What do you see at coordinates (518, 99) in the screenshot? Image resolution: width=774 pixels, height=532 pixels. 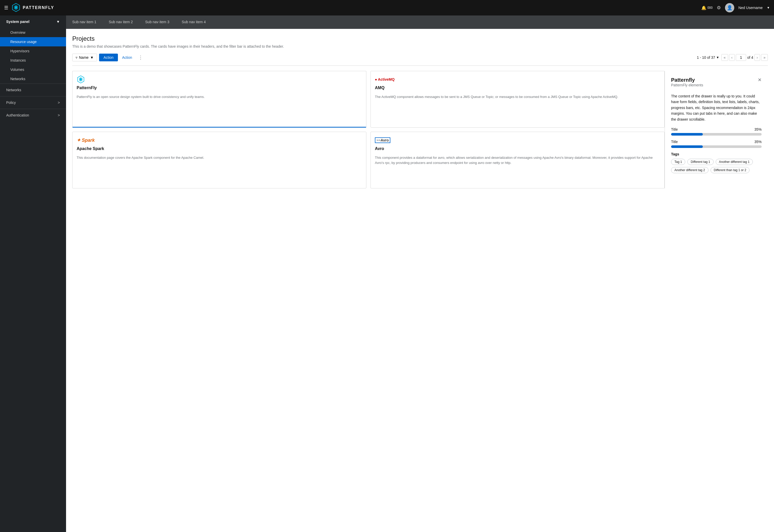 I see `card-amq: ● ActiveMQ AMQ The ActiveMQ component al…` at bounding box center [518, 99].